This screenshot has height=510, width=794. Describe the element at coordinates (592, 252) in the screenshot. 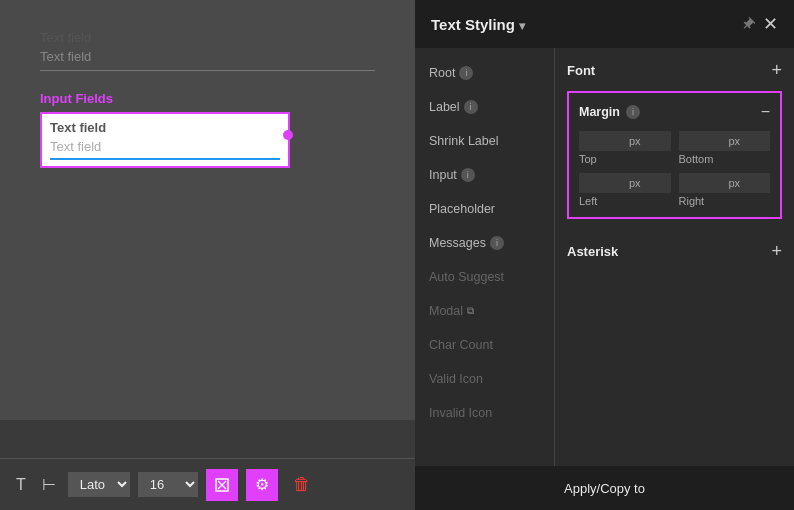

I see `asterisk-title: Asterisk` at that location.